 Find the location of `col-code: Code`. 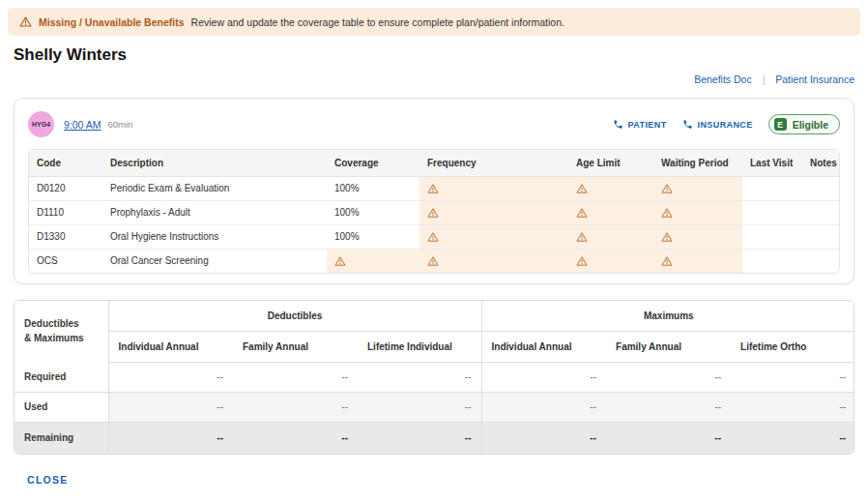

col-code: Code is located at coordinates (66, 162).